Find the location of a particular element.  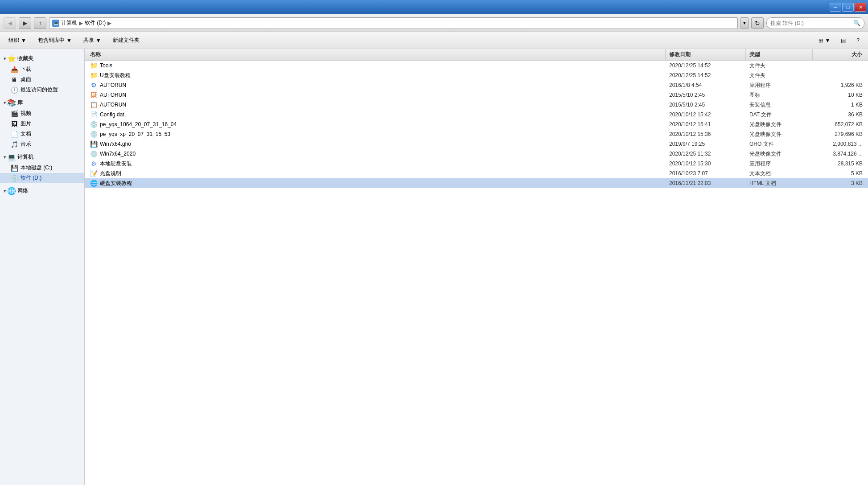

help-icon: ? is located at coordinates (858, 41).